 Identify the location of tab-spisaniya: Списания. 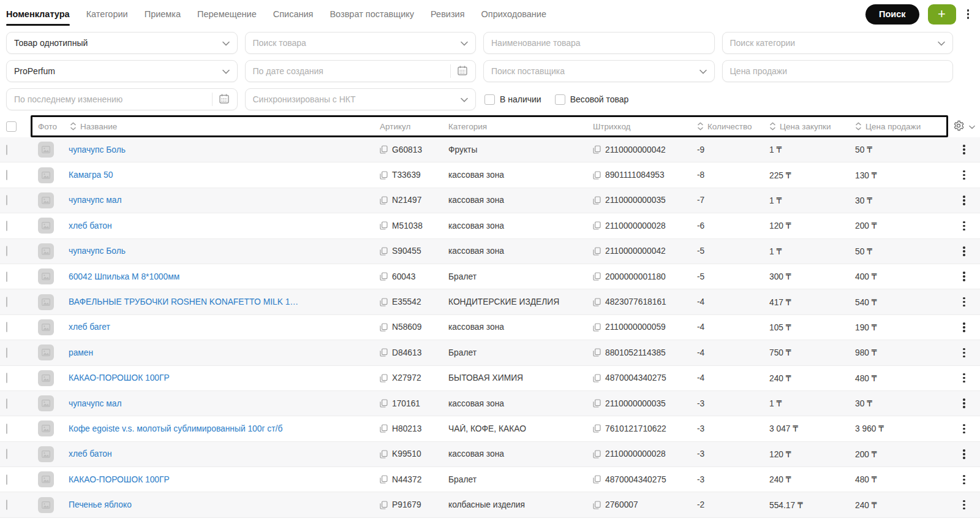
(293, 14).